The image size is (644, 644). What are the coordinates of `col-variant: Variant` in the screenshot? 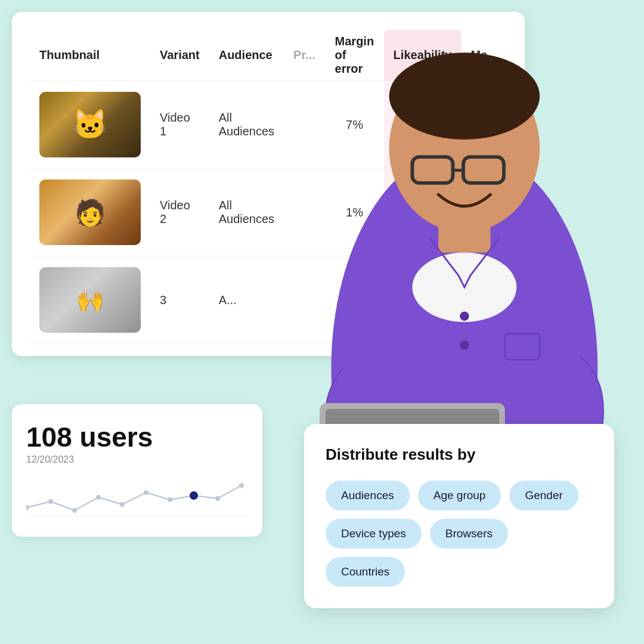 It's located at (180, 55).